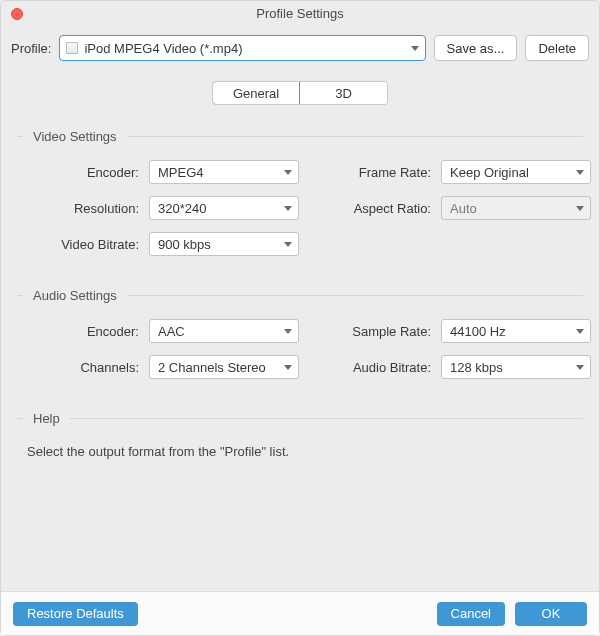 The width and height of the screenshot is (600, 636). I want to click on profile-label: Profile:, so click(31, 48).